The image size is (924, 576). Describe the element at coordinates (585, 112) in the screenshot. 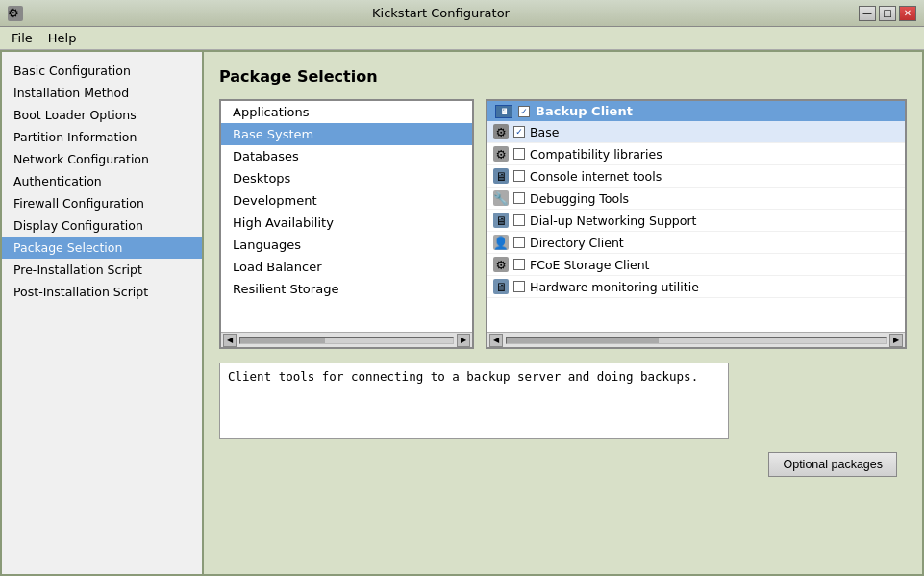

I see `package-header-label: Backup Client` at that location.